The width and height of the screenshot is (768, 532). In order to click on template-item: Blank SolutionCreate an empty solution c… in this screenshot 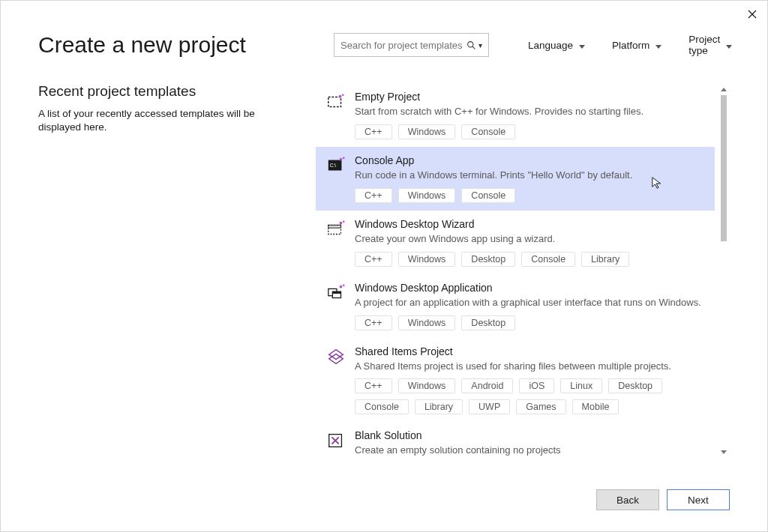, I will do `click(515, 440)`.